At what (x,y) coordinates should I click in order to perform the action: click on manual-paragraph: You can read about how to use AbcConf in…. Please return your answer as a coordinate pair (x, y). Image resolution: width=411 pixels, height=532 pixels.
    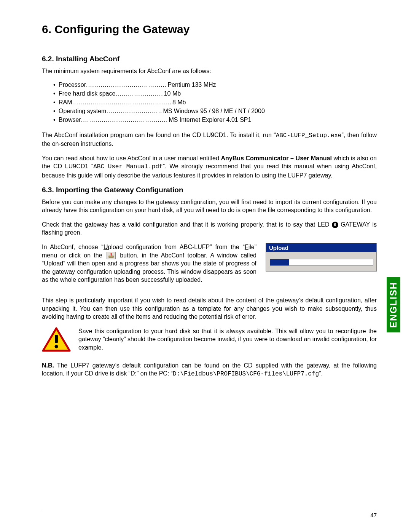
    Looking at the image, I should click on (209, 167).